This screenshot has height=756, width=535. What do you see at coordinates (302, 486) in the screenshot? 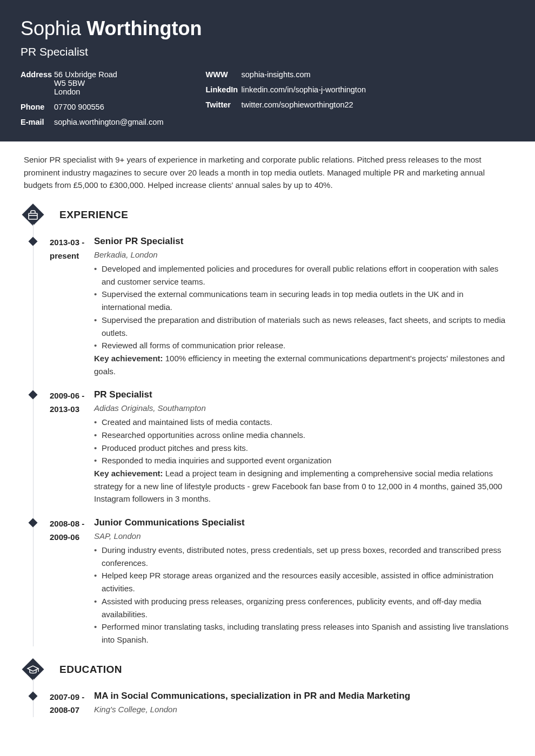
I see `entry-achievement: Key achievement: Lead a project team in …` at bounding box center [302, 486].